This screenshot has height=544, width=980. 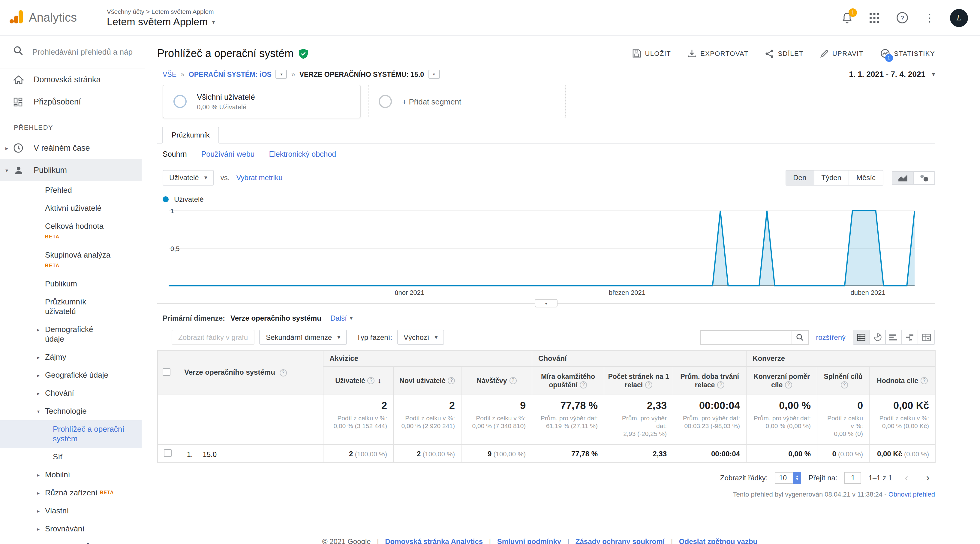 What do you see at coordinates (903, 177) in the screenshot?
I see `line-chart-type-button` at bounding box center [903, 177].